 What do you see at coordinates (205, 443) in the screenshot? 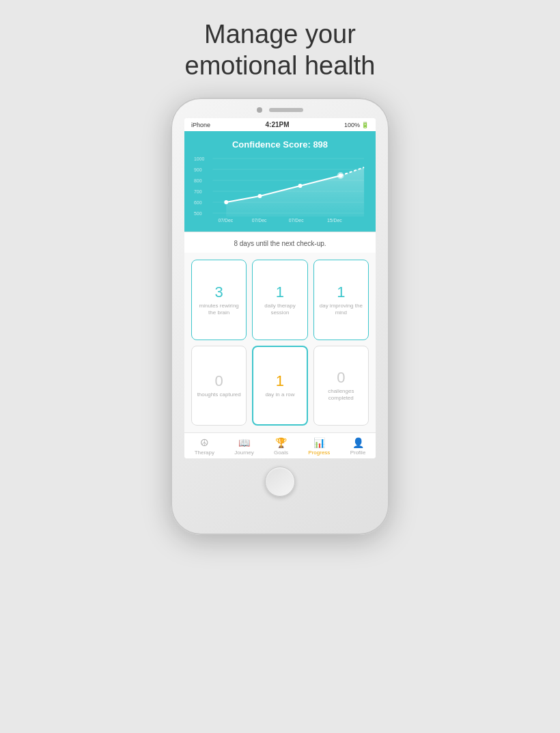
I see `therapy-icon: ☮` at bounding box center [205, 443].